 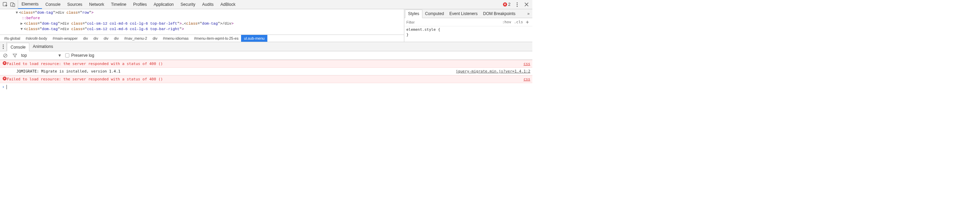 What do you see at coordinates (3, 46) in the screenshot?
I see `drawer-menu-icon` at bounding box center [3, 46].